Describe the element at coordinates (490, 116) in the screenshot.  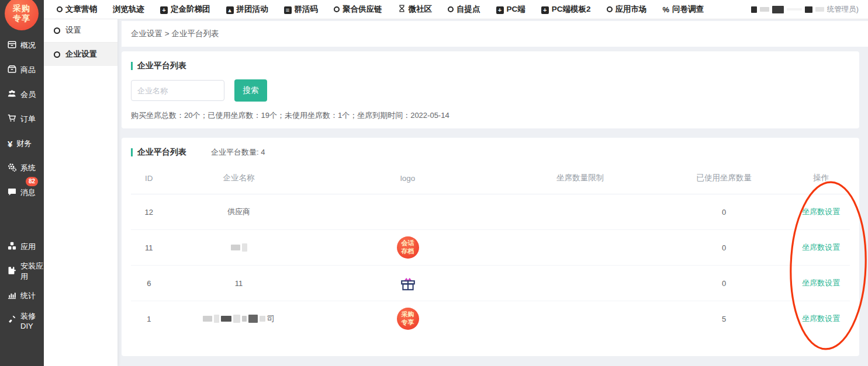
I see `seat-stats-text: 购买坐席总数：20个；已使用坐席数：19个；未使用坐席数：1个；坐席到期时间：2…` at that location.